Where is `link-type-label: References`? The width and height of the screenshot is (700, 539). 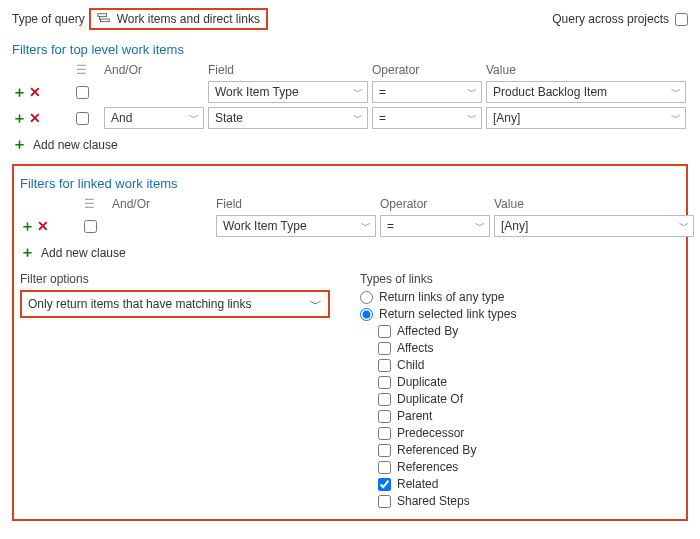 link-type-label: References is located at coordinates (428, 467).